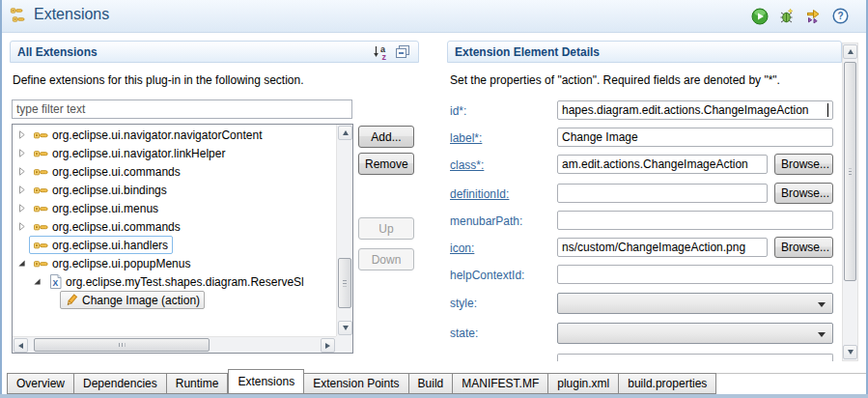  What do you see at coordinates (668, 384) in the screenshot?
I see `tab-build-properties: build.properties` at bounding box center [668, 384].